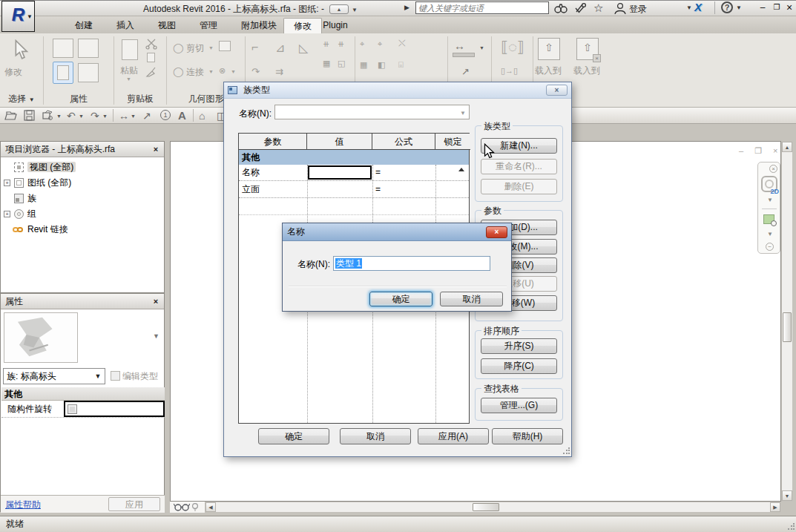 The image size is (796, 532). I want to click on table-group-row-other: 其他, so click(354, 157).